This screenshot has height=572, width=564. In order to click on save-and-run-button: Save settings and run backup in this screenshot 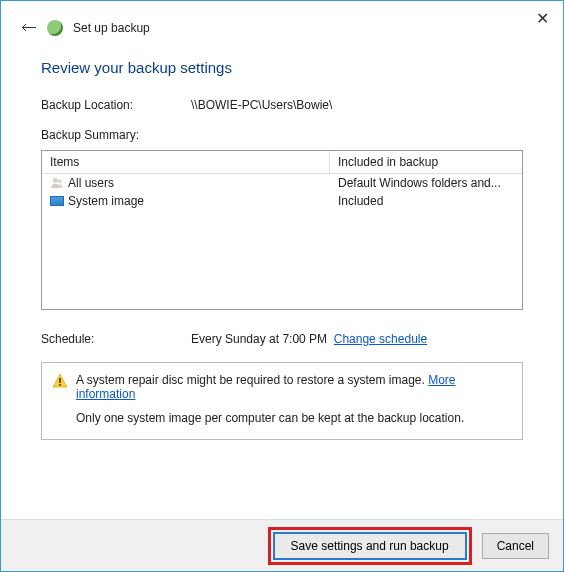, I will do `click(370, 546)`.